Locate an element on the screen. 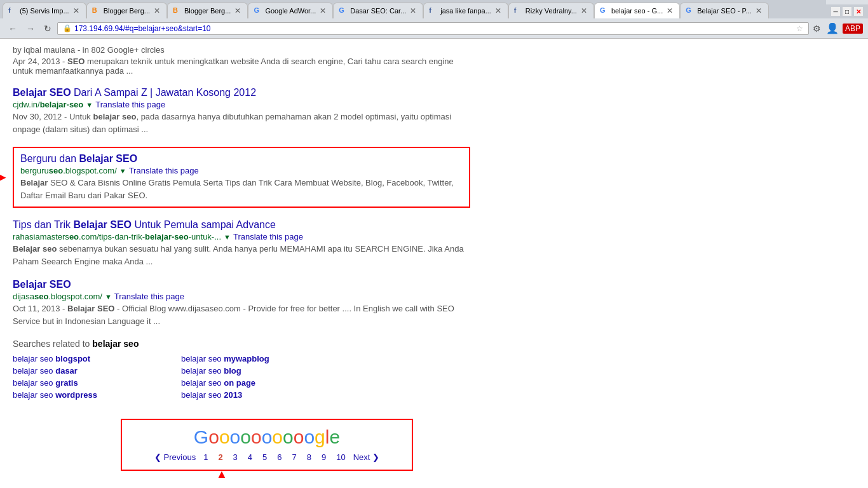  page-link-6: 6 is located at coordinates (280, 458).